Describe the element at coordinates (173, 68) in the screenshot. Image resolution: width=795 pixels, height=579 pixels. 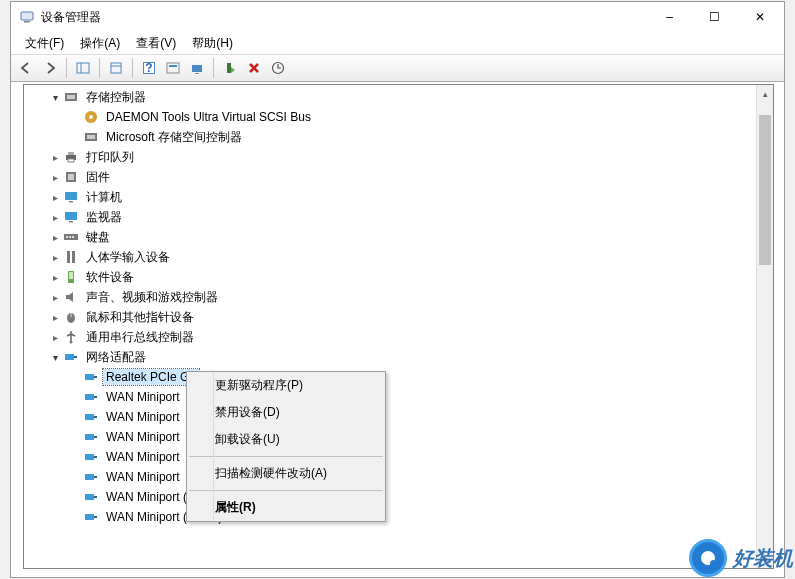
I see `action-button` at that location.